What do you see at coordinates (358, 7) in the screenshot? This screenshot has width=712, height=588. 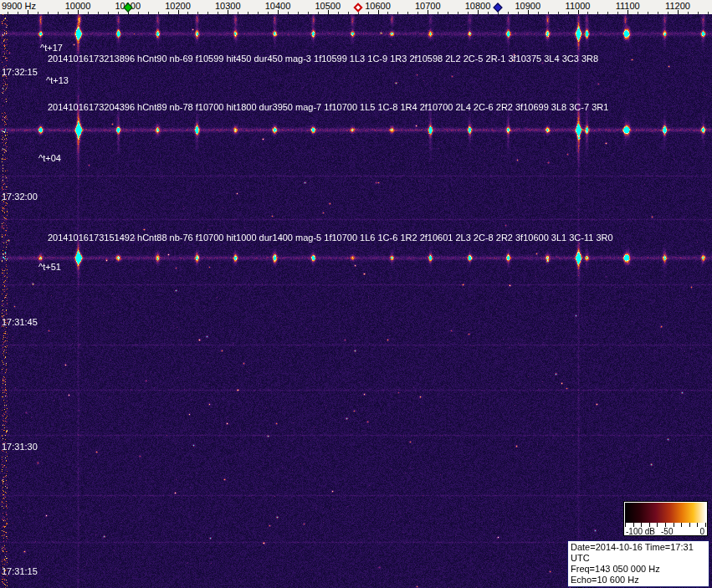 I see `freq-marker-red-diamond-icon` at bounding box center [358, 7].